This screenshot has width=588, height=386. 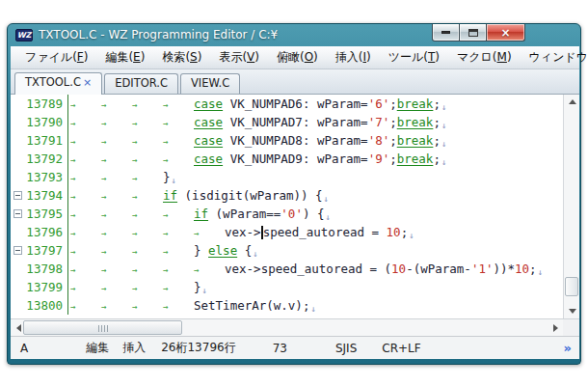 What do you see at coordinates (414, 58) in the screenshot?
I see `menu-item-t: ツール(T)` at bounding box center [414, 58].